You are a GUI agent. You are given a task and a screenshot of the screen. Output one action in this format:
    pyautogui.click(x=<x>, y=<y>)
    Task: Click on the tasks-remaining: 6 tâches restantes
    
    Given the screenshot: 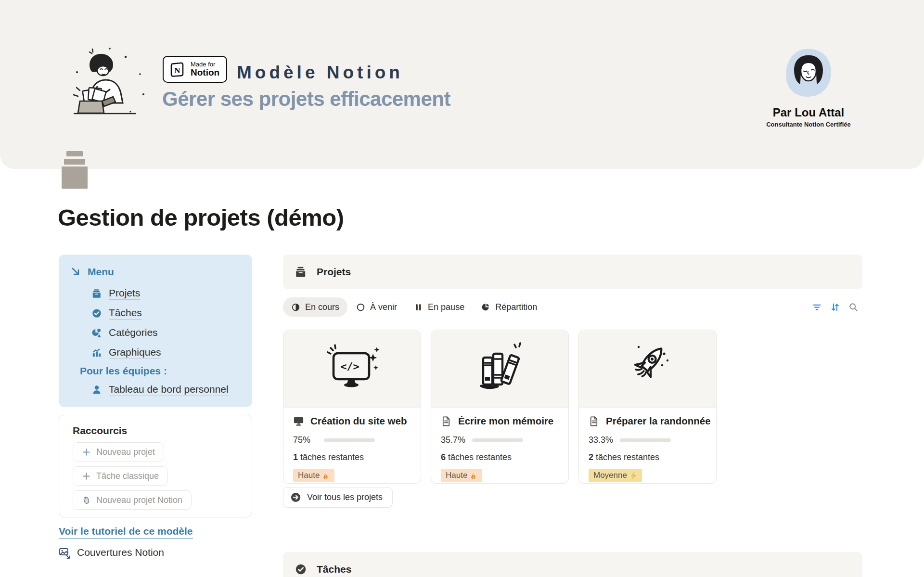 What is the action you would take?
    pyautogui.click(x=500, y=457)
    